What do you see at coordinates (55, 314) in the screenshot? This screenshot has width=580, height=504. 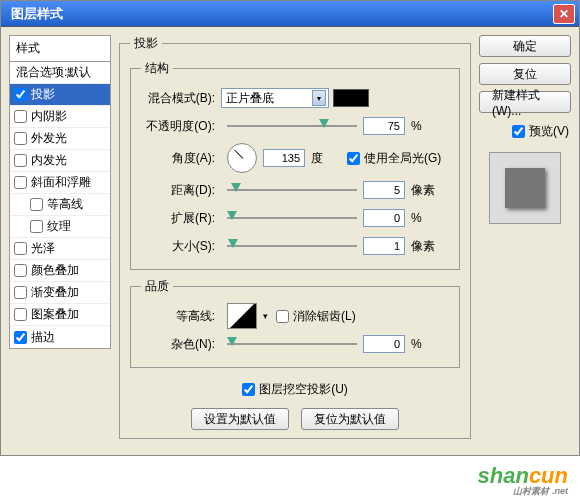 I see `style-item-label: 图案叠加` at bounding box center [55, 314].